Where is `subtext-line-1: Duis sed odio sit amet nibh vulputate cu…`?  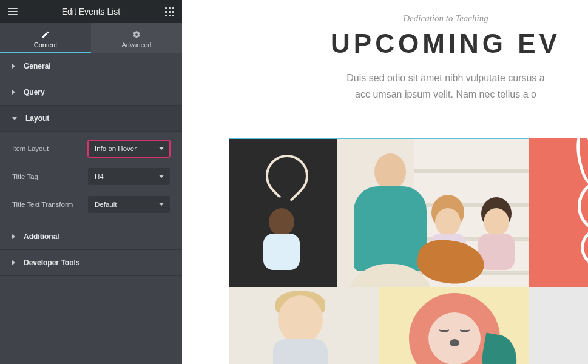
subtext-line-1: Duis sed odio sit amet nibh vulputate cu… is located at coordinates (445, 78).